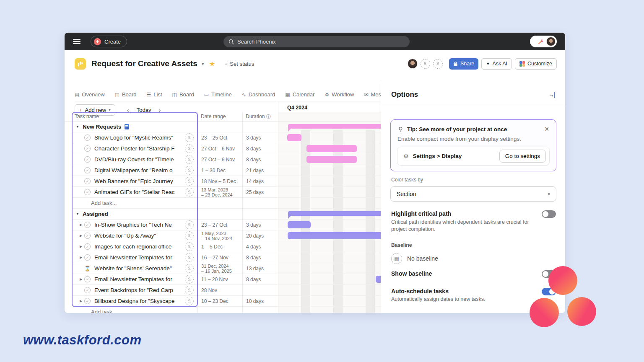 The width and height of the screenshot is (644, 362). I want to click on project-icon, so click(80, 64).